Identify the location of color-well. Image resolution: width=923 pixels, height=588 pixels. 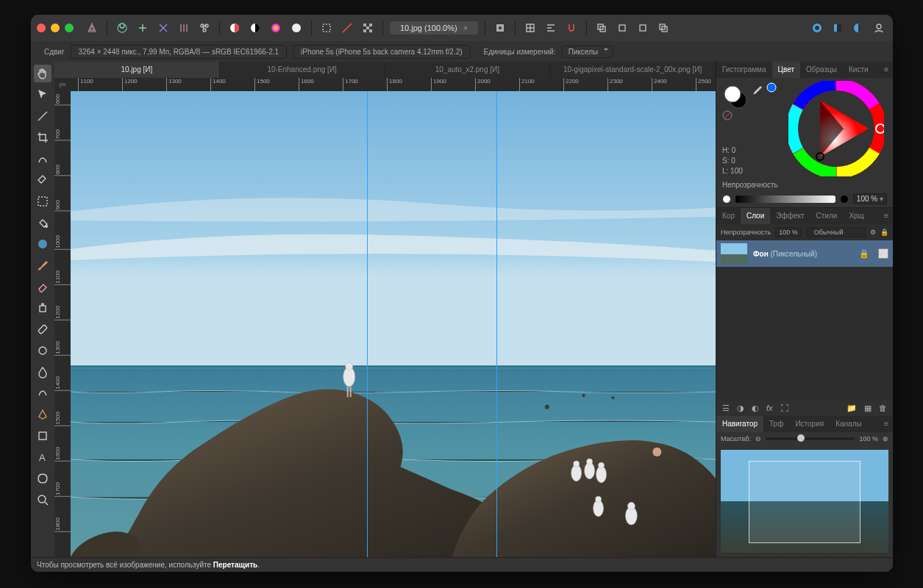
(735, 98).